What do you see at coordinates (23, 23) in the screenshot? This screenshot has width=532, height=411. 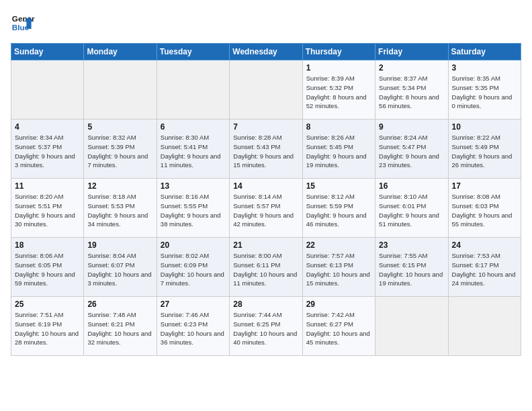 I see `logo-icon: General Blue` at bounding box center [23, 23].